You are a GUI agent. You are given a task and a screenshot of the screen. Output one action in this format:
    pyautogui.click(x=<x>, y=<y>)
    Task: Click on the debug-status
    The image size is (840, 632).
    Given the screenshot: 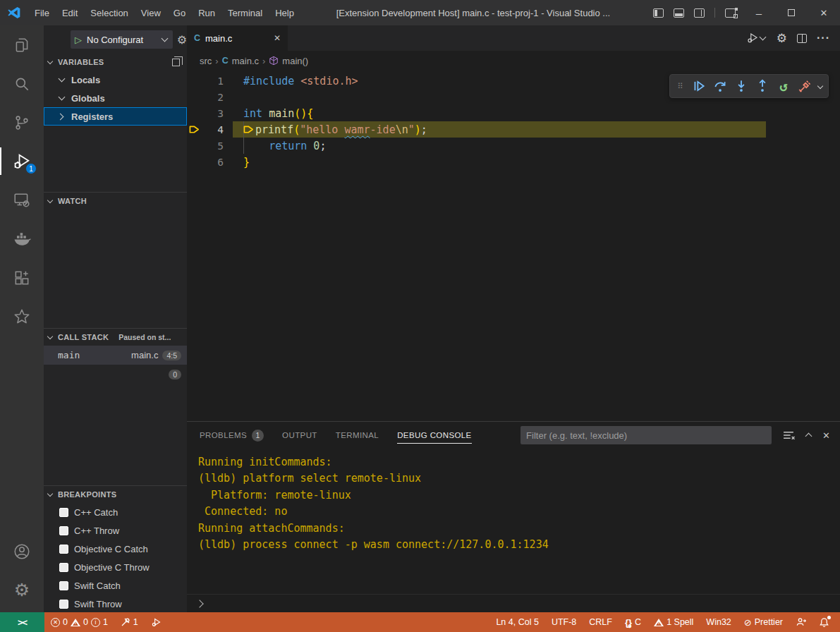 What is the action you would take?
    pyautogui.click(x=157, y=622)
    